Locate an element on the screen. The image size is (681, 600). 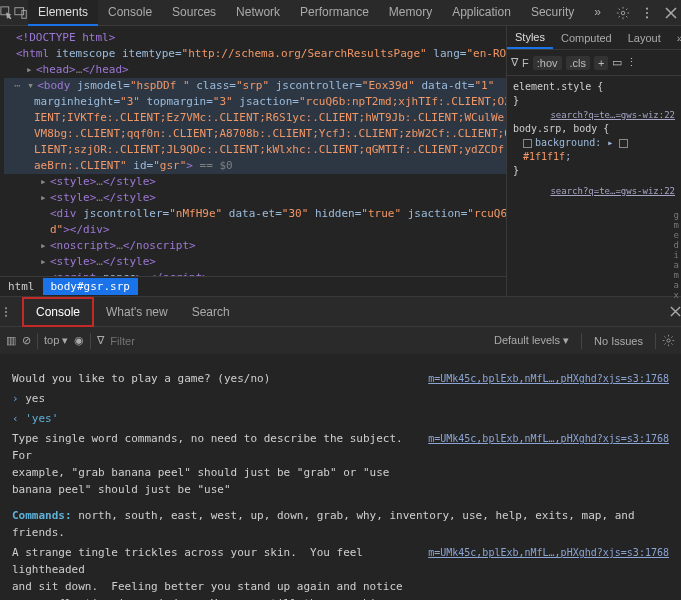
console-line: Would you like to play a game? (yes/no) is located at coordinates (213, 378).